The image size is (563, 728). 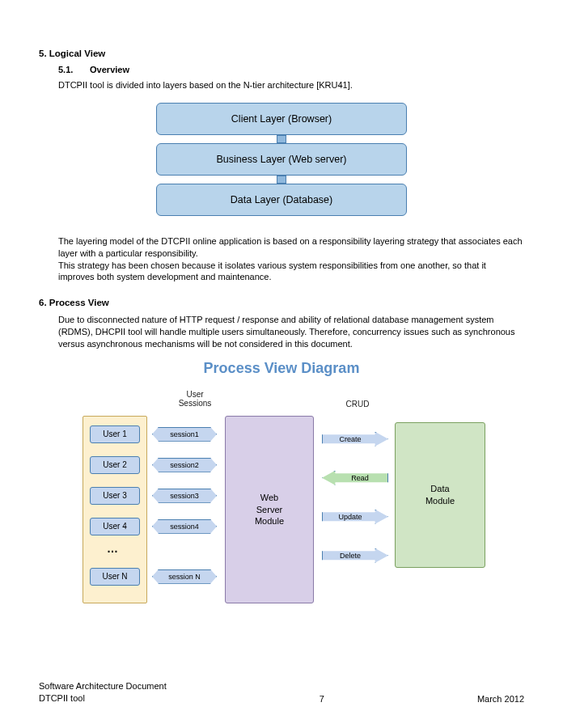 I want to click on user-n-box: User N, so click(x=115, y=577).